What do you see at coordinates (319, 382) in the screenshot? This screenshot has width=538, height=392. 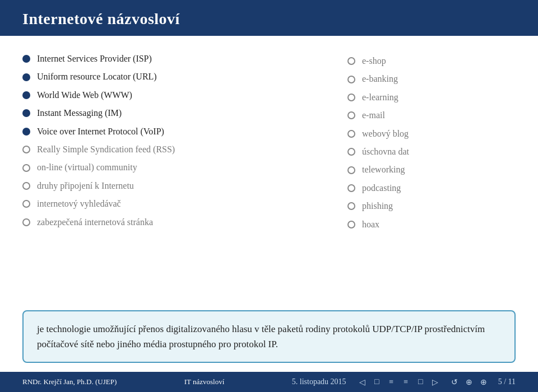 I see `footer-date: 5. listopadu 2015` at bounding box center [319, 382].